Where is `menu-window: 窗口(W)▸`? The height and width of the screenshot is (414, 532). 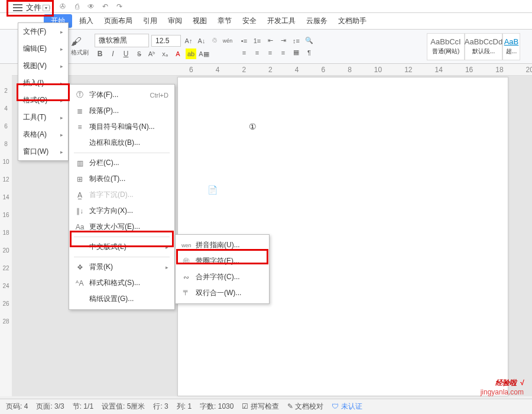
menu-window: 窗口(W)▸ is located at coordinates (43, 151).